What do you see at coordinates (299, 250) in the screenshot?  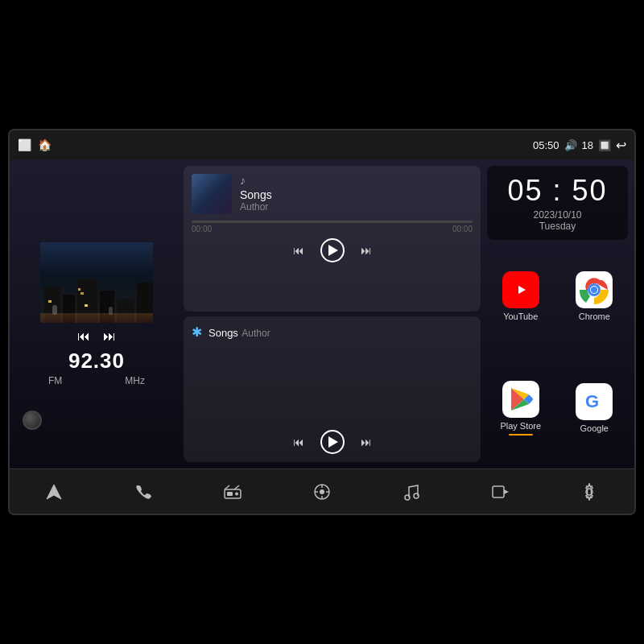 I see `skip-back-button: ⏮` at bounding box center [299, 250].